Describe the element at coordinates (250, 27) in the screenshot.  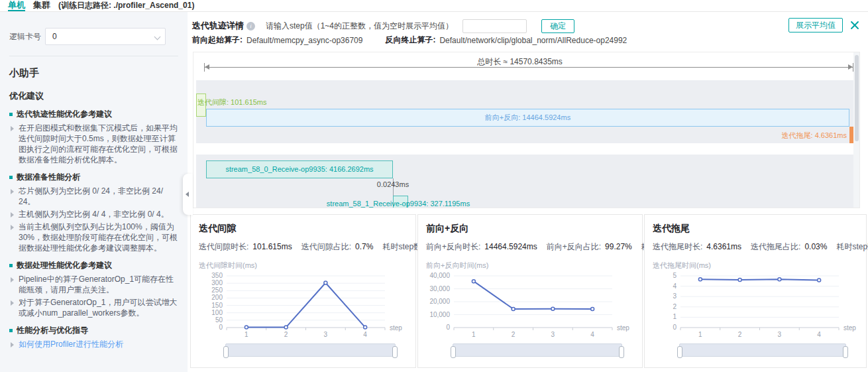
I see `info-icon: i` at that location.